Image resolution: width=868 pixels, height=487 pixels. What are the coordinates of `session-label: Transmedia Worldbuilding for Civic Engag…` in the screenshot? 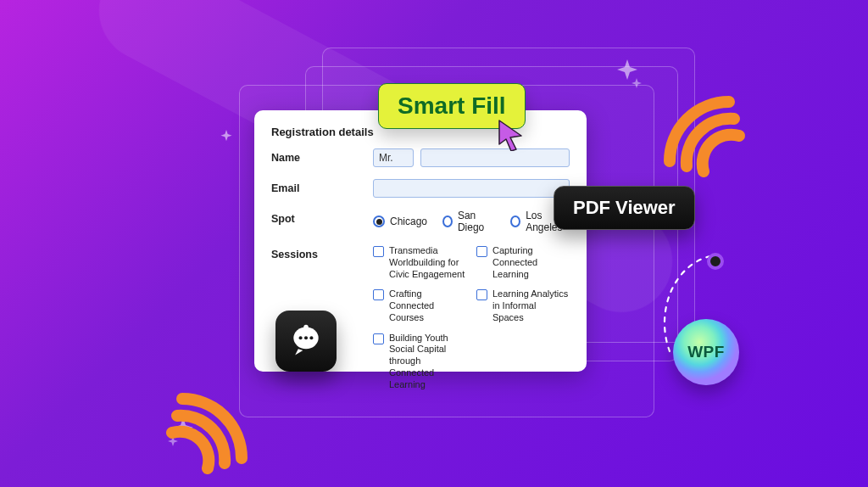 It's located at (427, 263).